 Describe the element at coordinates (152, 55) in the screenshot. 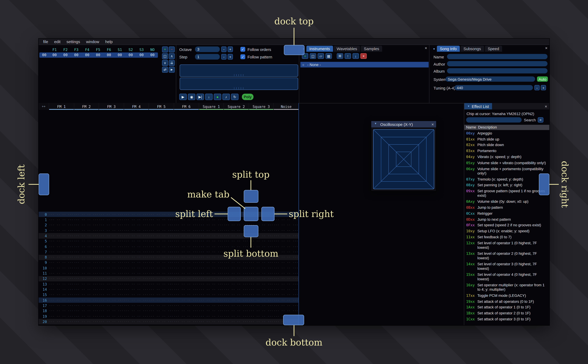

I see `order-cell-no: 00` at that location.